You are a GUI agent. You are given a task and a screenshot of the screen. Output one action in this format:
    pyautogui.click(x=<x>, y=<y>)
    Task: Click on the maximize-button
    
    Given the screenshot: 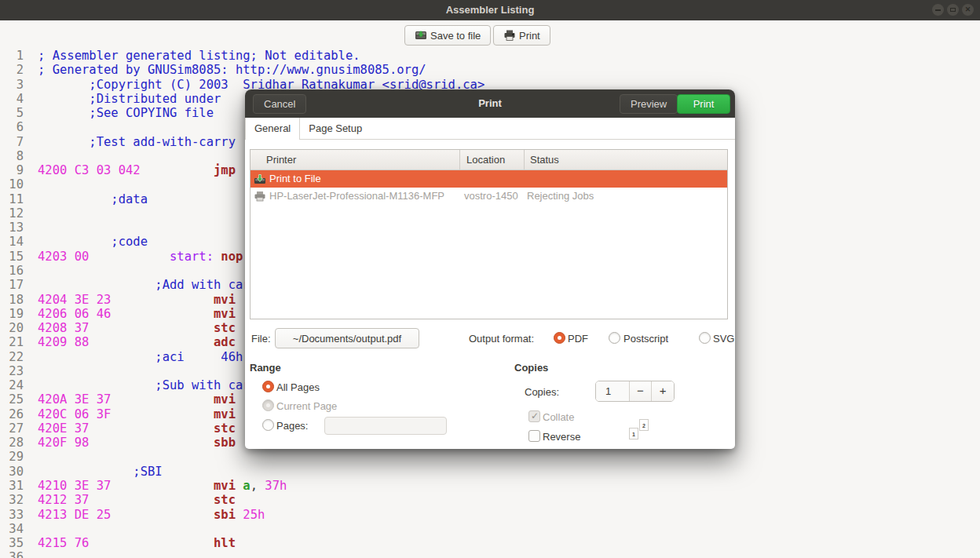 What is the action you would take?
    pyautogui.click(x=953, y=9)
    